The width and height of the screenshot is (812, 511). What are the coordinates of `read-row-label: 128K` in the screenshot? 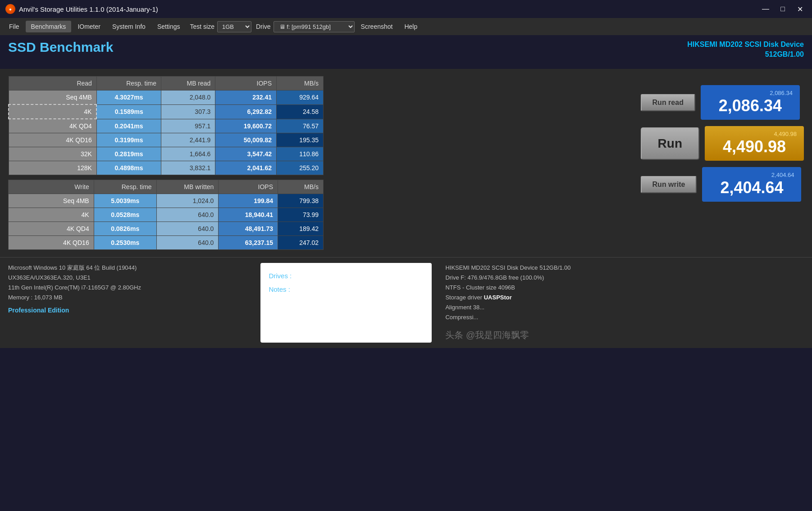 It's located at (52, 168).